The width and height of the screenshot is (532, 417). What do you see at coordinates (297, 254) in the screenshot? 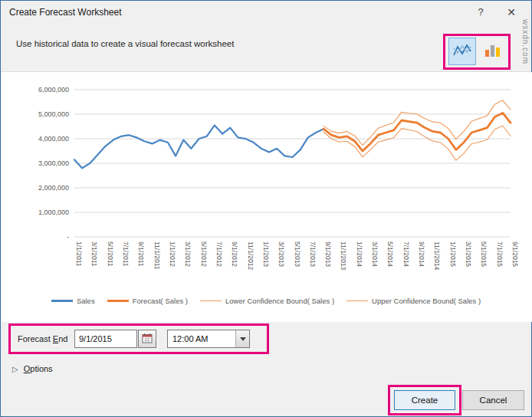
I see `svg-text: 5/1/2013` at bounding box center [297, 254].